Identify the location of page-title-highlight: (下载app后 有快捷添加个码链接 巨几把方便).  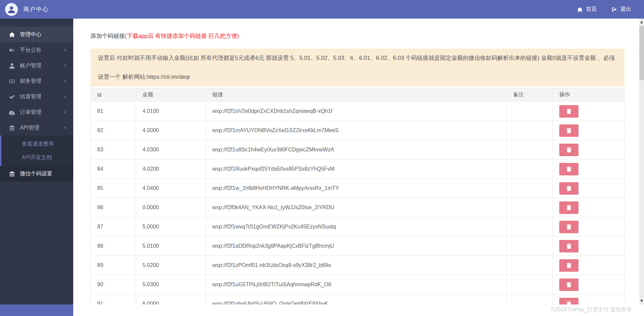
(182, 36).